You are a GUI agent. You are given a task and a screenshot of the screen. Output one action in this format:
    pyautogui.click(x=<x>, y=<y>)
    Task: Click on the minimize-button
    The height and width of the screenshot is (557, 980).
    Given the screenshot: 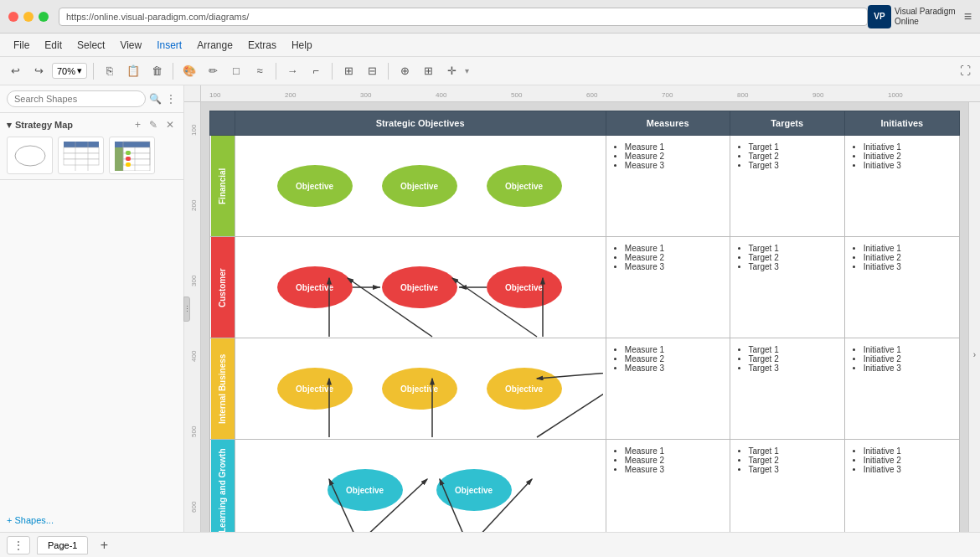 What is the action you would take?
    pyautogui.click(x=28, y=17)
    